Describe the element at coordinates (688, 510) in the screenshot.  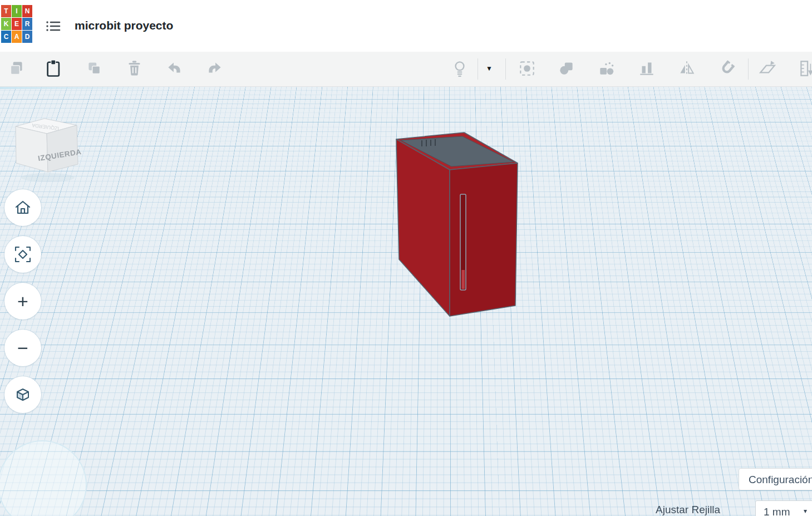
I see `snap-grid-label: Ajustar Rejilla` at that location.